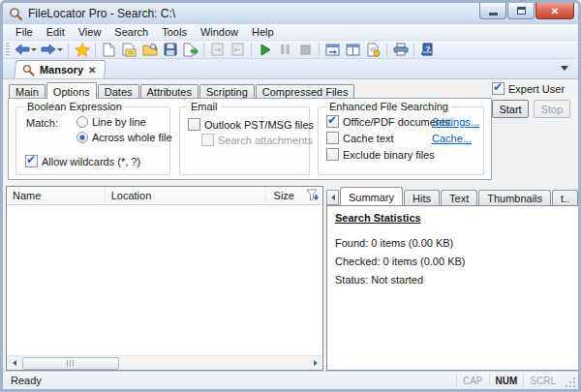 The image size is (581, 392). I want to click on resize-grip-icon, so click(570, 382).